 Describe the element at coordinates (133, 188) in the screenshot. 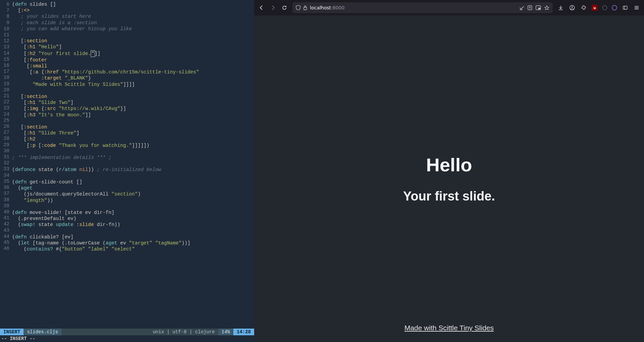

I see `code-line: (aget` at that location.